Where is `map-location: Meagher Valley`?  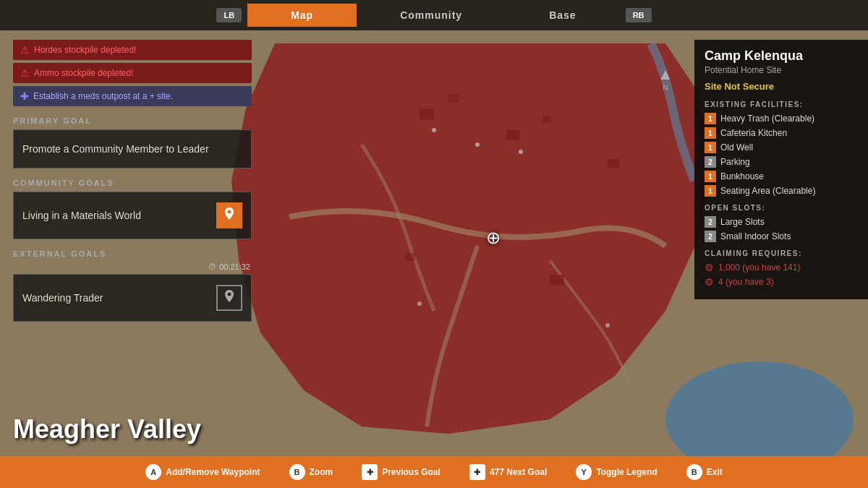
map-location: Meagher Valley is located at coordinates (107, 429).